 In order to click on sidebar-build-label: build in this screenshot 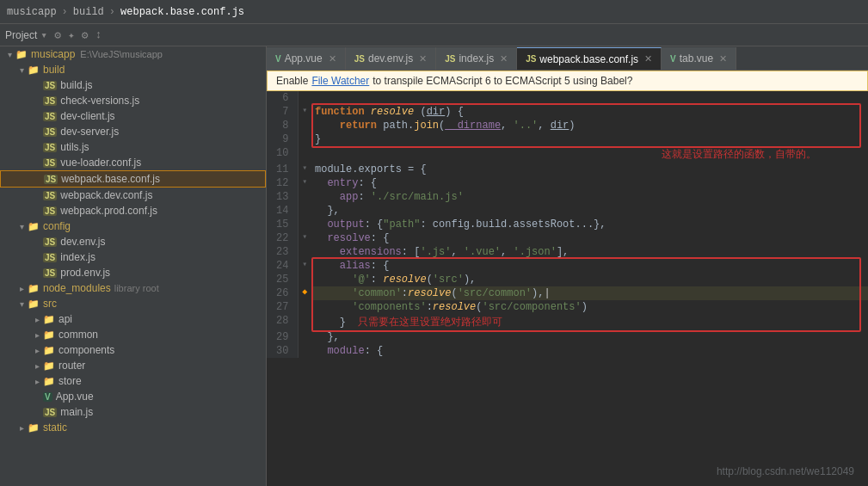, I will do `click(53, 70)`.